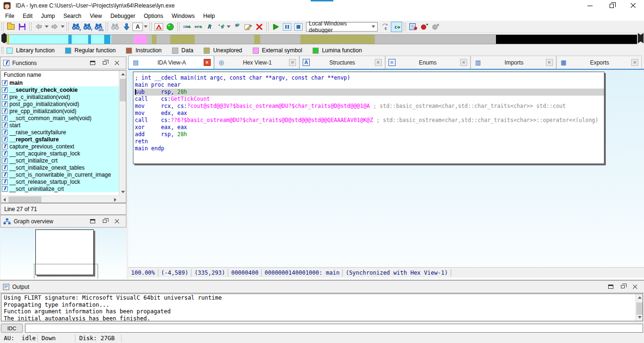 The height and width of the screenshot is (343, 644). Describe the element at coordinates (63, 27) in the screenshot. I see `forward-history-caret` at that location.